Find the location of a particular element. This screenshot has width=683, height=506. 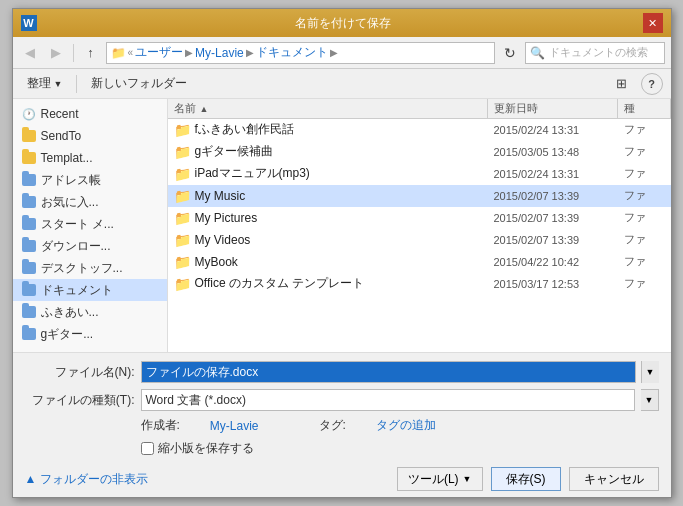

file-name: Office のカスタム テンプレート is located at coordinates (280, 284).